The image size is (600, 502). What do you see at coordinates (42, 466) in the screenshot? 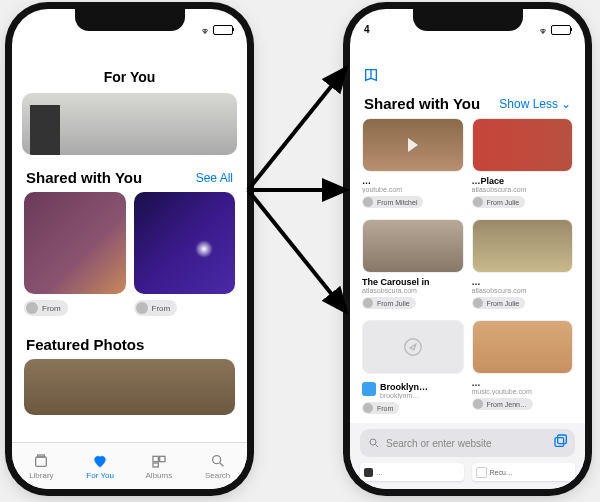
I see `tab-library: Library` at bounding box center [42, 466].